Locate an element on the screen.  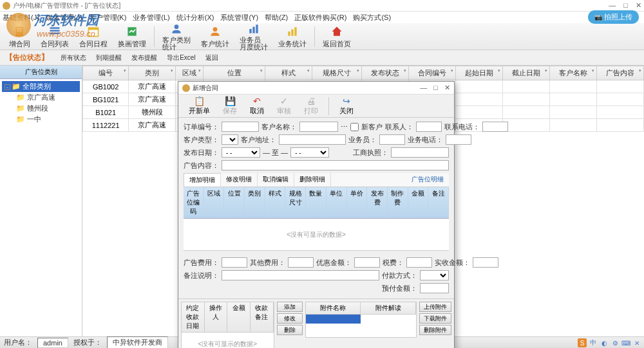
tab-add-detail: 增加明细 is located at coordinates (202, 180).